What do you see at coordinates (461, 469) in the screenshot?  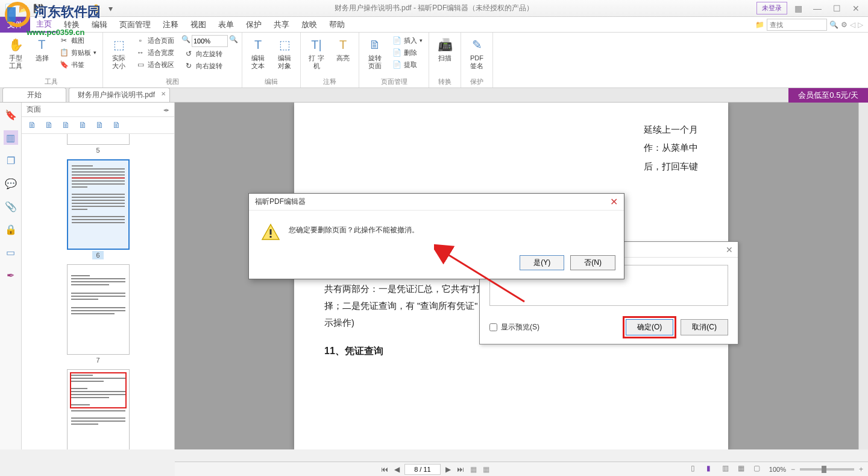 I see `last-page-icon: ⏭` at bounding box center [461, 469].